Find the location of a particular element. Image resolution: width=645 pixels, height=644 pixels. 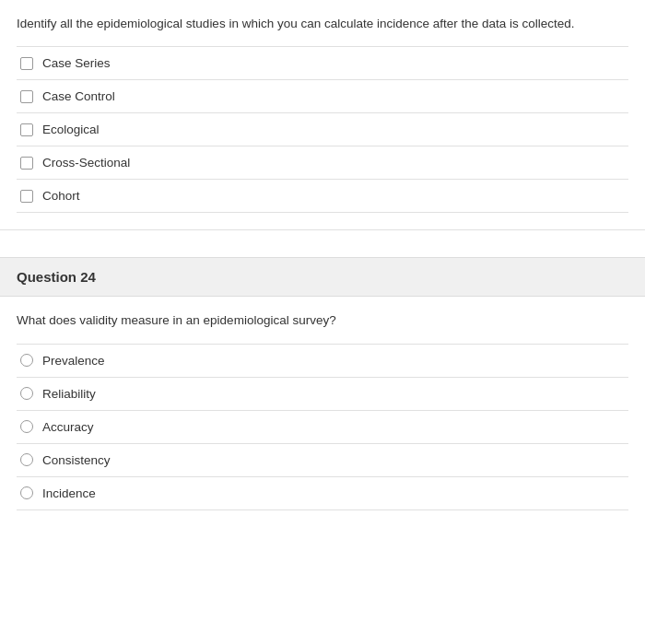

question-24-header: Question 24 is located at coordinates (322, 276).